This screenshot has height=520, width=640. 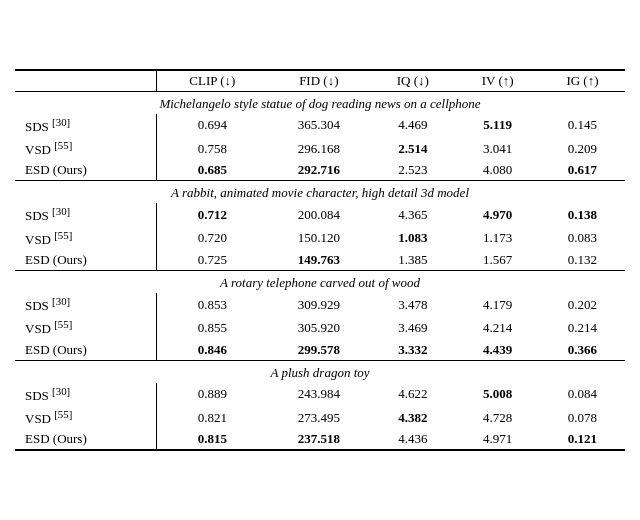 I want to click on table-row: ESD (Ours)0.725149.7631.3851.5670.132, so click(x=320, y=260).